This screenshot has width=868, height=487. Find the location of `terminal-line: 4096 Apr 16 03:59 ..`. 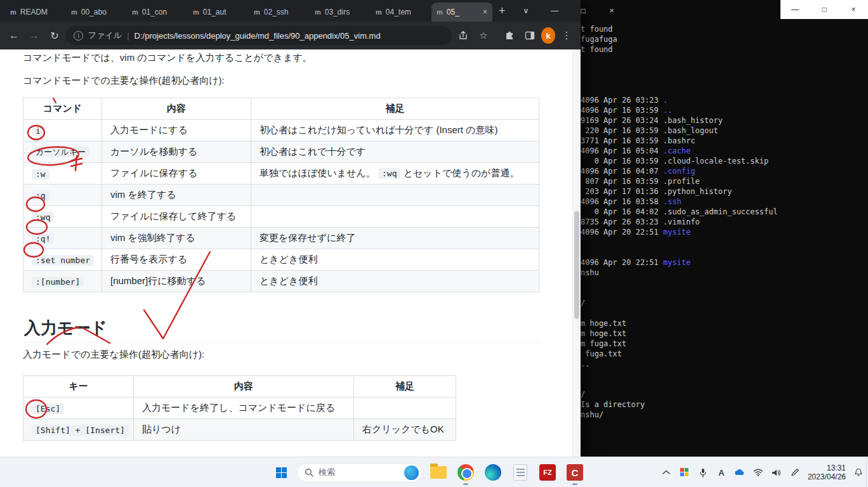

terminal-line: 4096 Apr 16 03:59 .. is located at coordinates (725, 110).